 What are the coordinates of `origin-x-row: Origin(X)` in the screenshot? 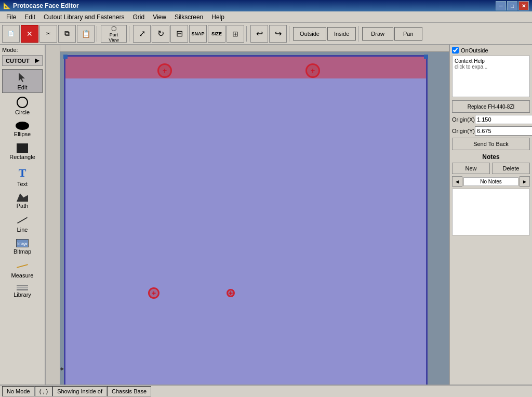 It's located at (491, 120).